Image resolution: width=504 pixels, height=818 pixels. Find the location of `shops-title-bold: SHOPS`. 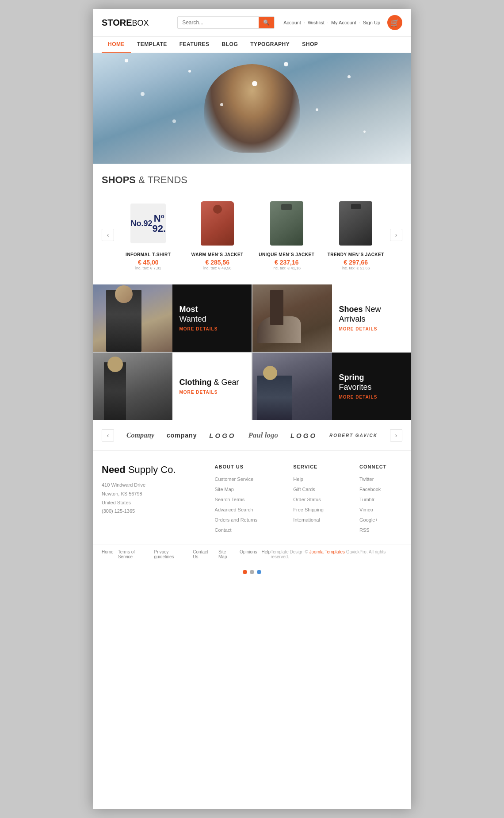

shops-title-bold: SHOPS is located at coordinates (118, 180).